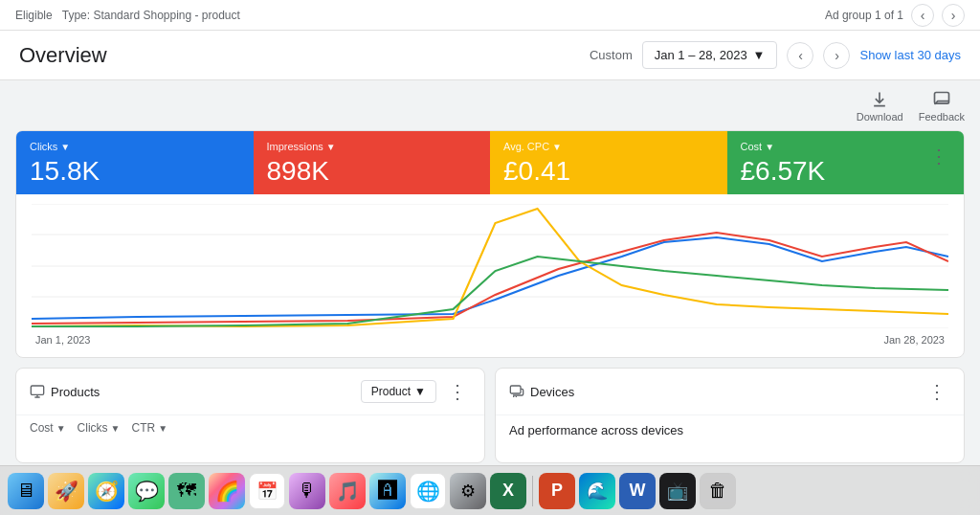 The height and width of the screenshot is (515, 980). Describe the element at coordinates (163, 429) in the screenshot. I see `ctr-col-arrow: ▼` at that location.